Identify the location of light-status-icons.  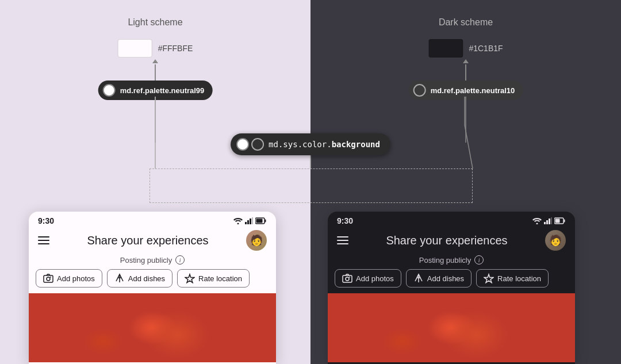
(250, 221).